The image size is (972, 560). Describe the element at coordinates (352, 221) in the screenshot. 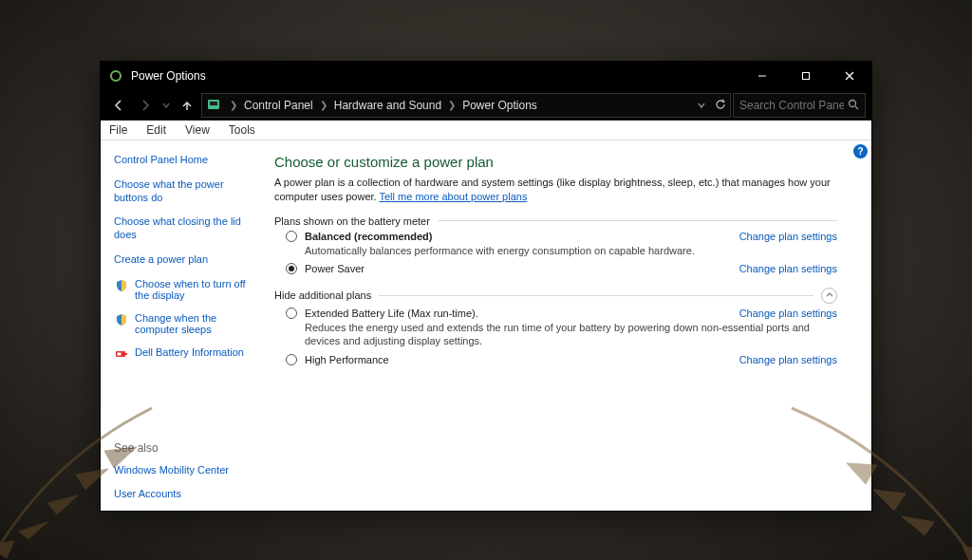

I see `section-title-text: Plans shown on the battery meter` at that location.